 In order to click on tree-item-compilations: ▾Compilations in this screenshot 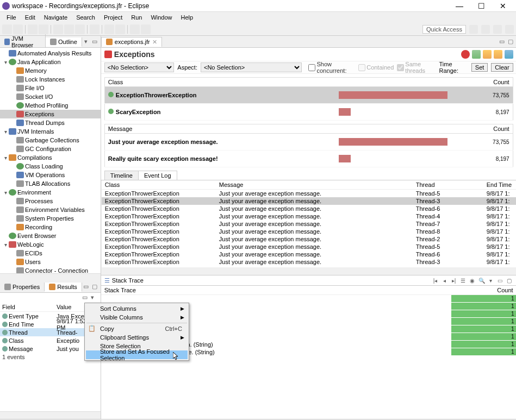, I will do `click(50, 158)`.